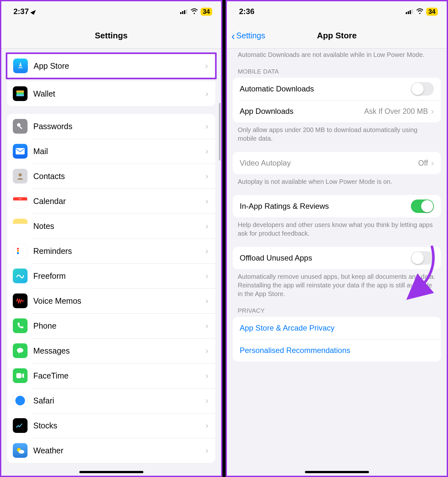 This screenshot has width=448, height=477. Describe the element at coordinates (111, 94) in the screenshot. I see `settings-row-wallet: Wallet ›` at that location.